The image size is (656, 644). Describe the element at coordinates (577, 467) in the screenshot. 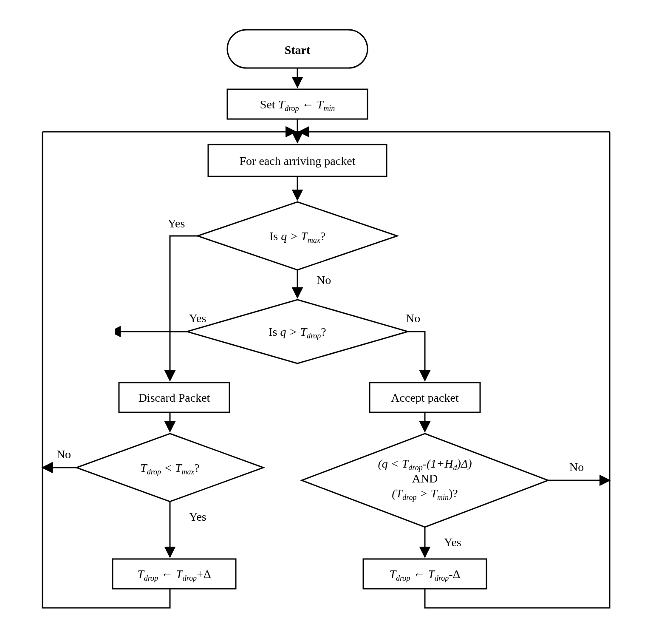

I see `d4-no-label: No` at that location.